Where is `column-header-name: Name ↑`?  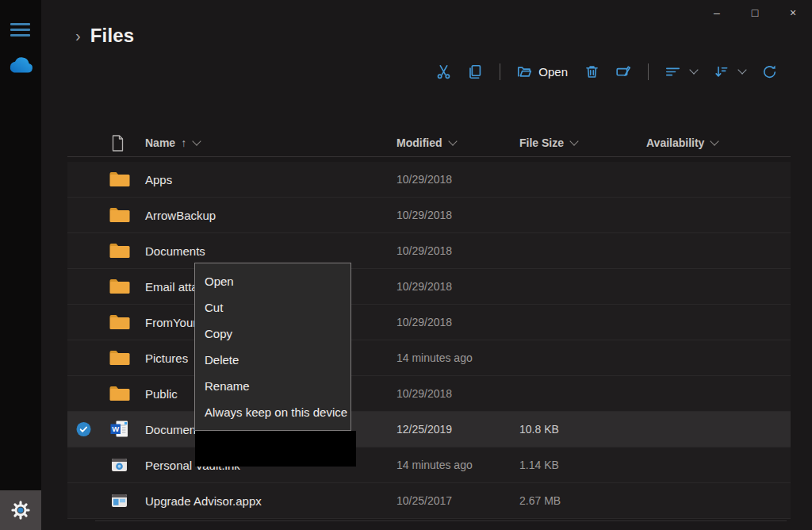
column-header-name: Name ↑ is located at coordinates (173, 143).